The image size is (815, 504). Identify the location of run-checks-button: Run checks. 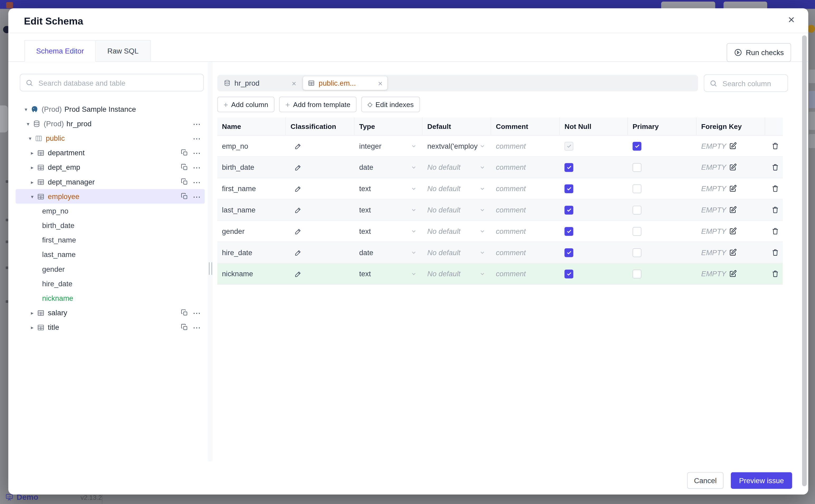
(759, 53).